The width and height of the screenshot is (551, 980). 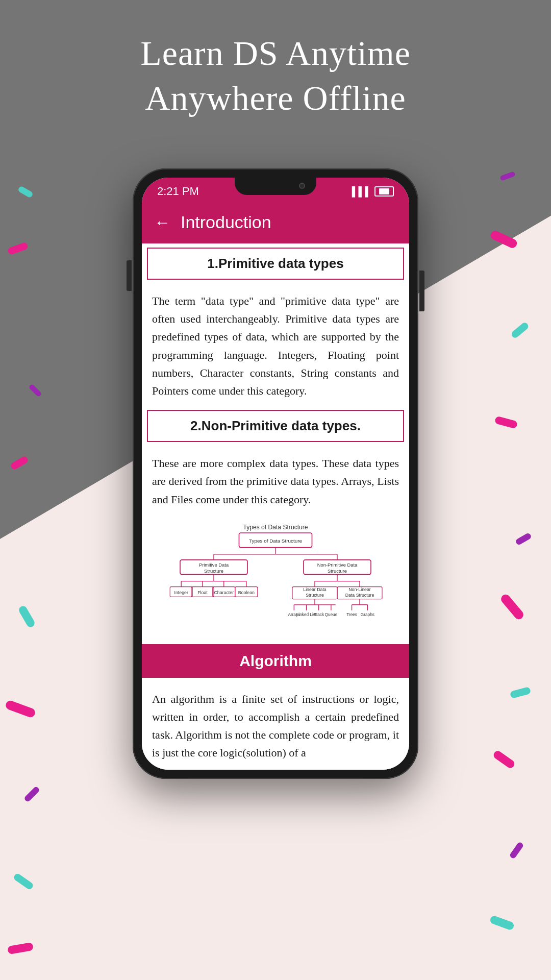 I want to click on header-text: Learn DS Anytime Anywhere Offline, so click(x=276, y=76).